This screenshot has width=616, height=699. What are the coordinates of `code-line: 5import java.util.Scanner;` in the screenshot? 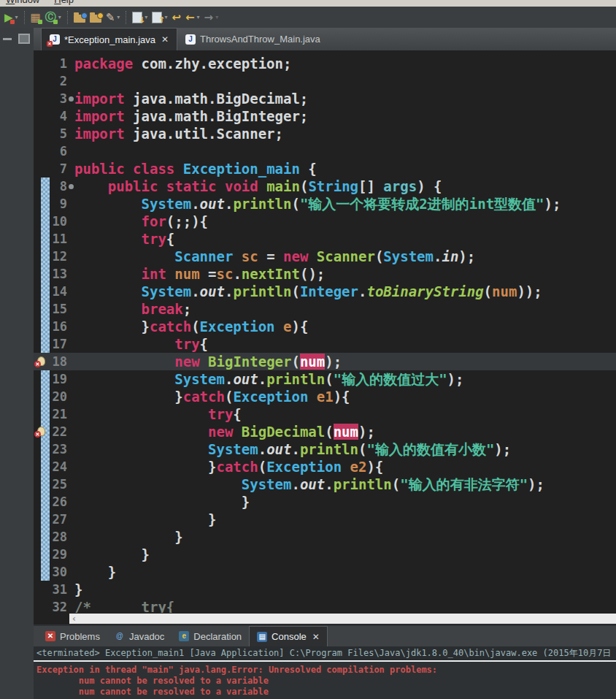 It's located at (325, 134).